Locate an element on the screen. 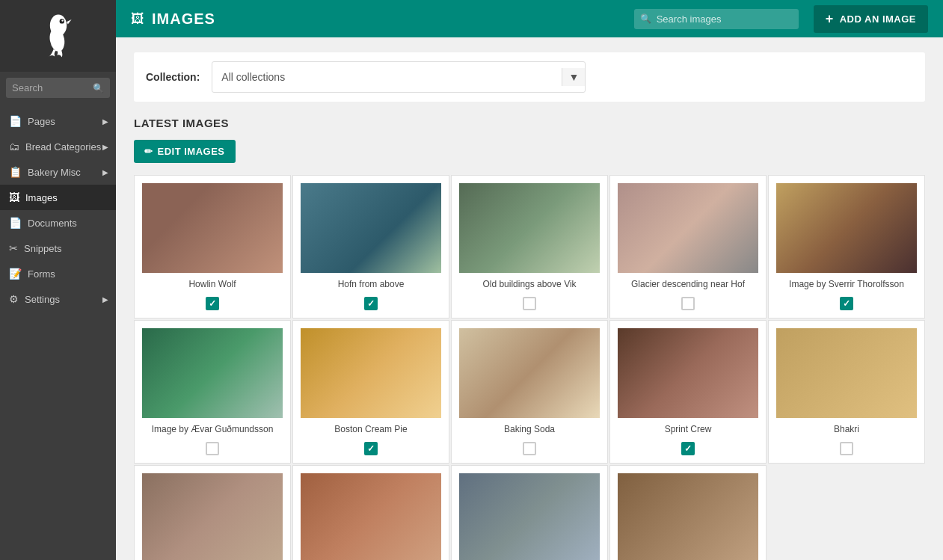  add-image-button: + ADD AN IMAGE is located at coordinates (870, 19).